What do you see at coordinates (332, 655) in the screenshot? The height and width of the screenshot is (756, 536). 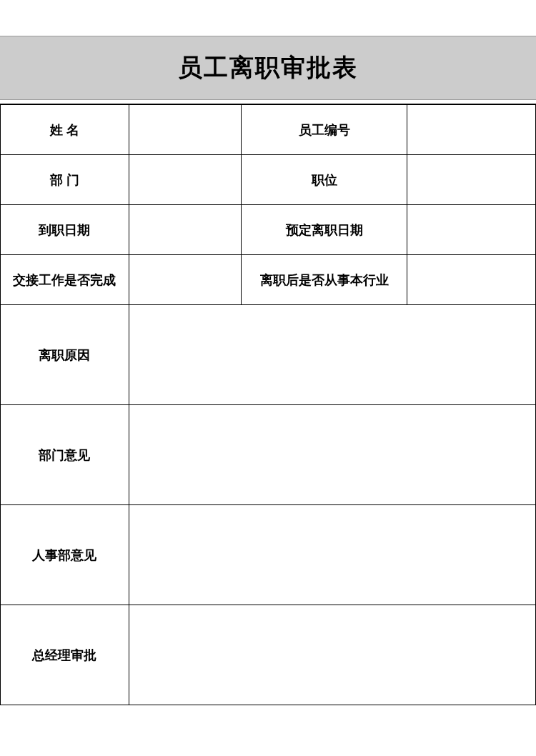 I see `value-gm-approval` at bounding box center [332, 655].